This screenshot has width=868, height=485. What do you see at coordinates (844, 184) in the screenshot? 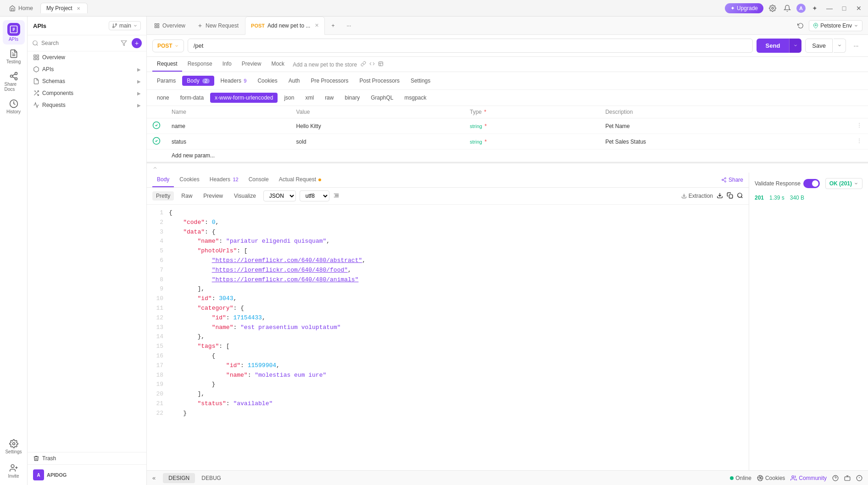
I see `status-selector: OK (201)` at bounding box center [844, 184].